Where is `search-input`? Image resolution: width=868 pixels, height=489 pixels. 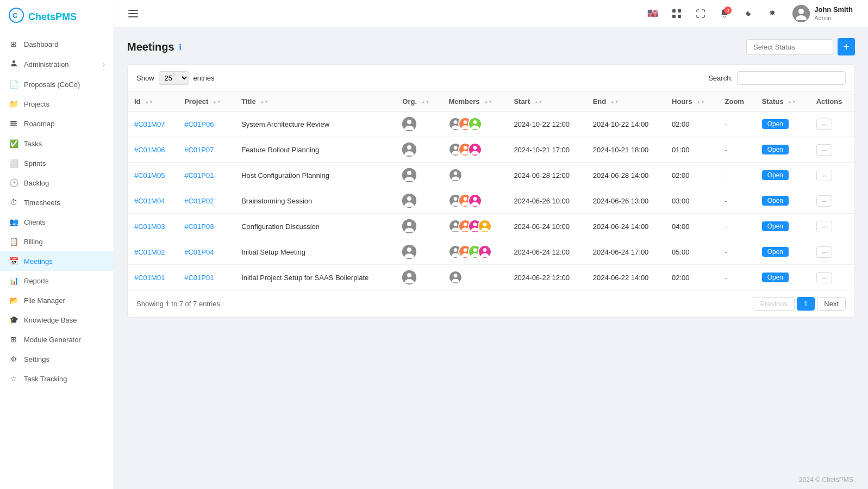
search-input is located at coordinates (791, 78).